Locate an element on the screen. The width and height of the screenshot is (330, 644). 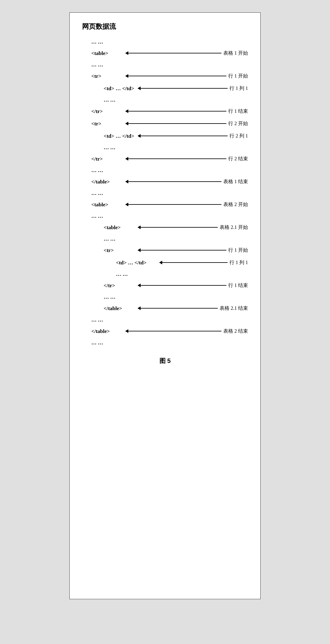
tag-arrow-row: </table>表格 1 结束 is located at coordinates (165, 182).